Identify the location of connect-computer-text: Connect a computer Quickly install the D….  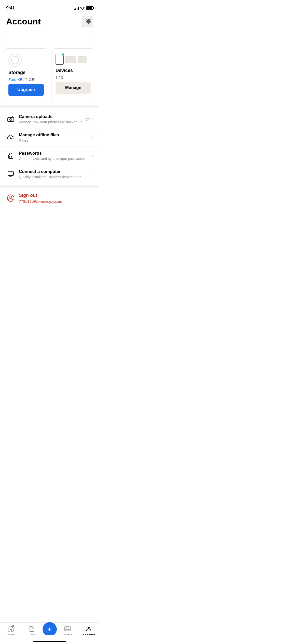
(56, 174).